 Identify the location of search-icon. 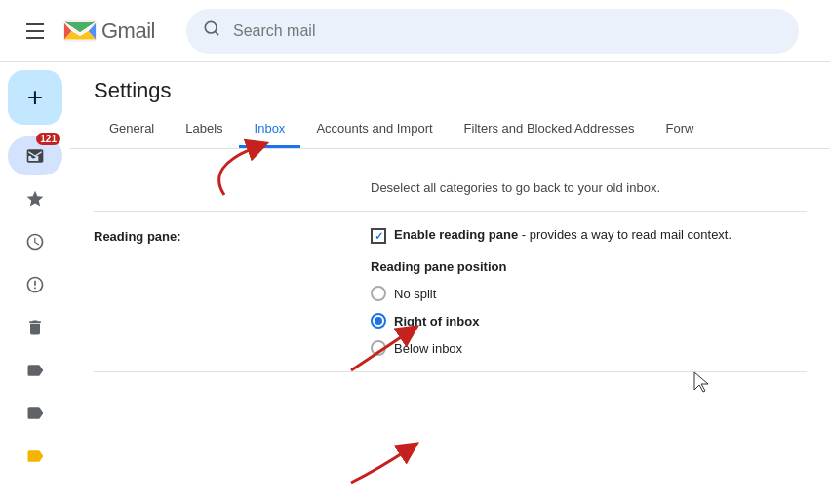
(212, 31).